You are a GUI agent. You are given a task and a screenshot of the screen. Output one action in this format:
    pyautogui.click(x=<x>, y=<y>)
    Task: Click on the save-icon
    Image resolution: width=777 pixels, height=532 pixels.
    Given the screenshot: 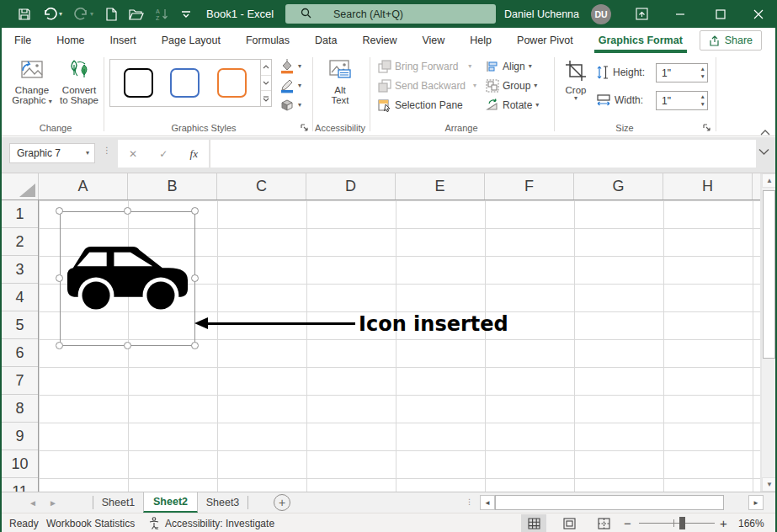 What is the action you would take?
    pyautogui.click(x=24, y=14)
    